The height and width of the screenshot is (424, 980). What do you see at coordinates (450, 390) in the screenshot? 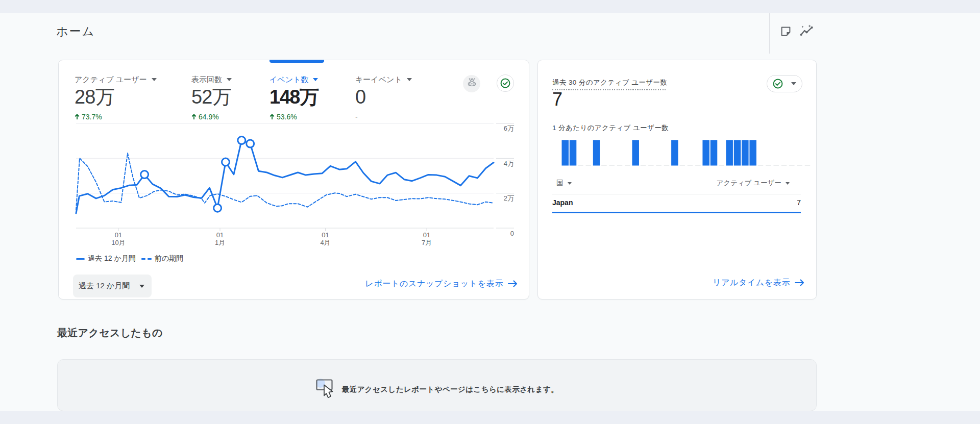
I see `recent-empty-message: 最近アクセスしたレポートやページはこちらに表示されます。` at bounding box center [450, 390].